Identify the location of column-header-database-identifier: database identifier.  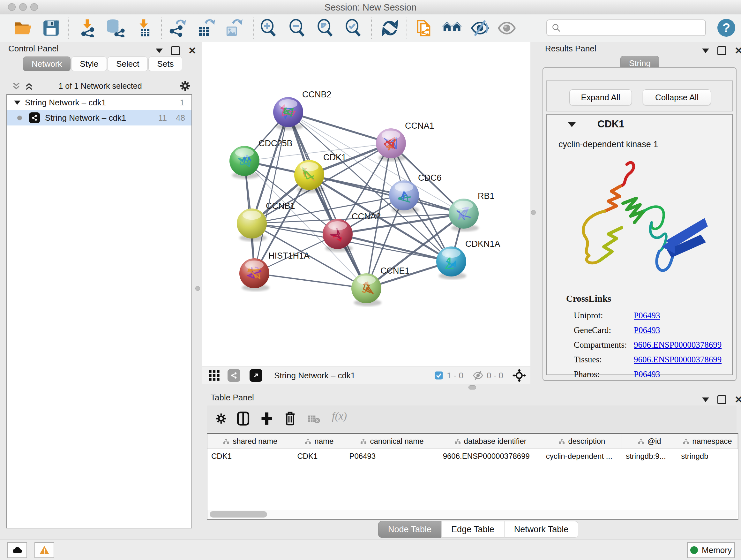
(491, 441).